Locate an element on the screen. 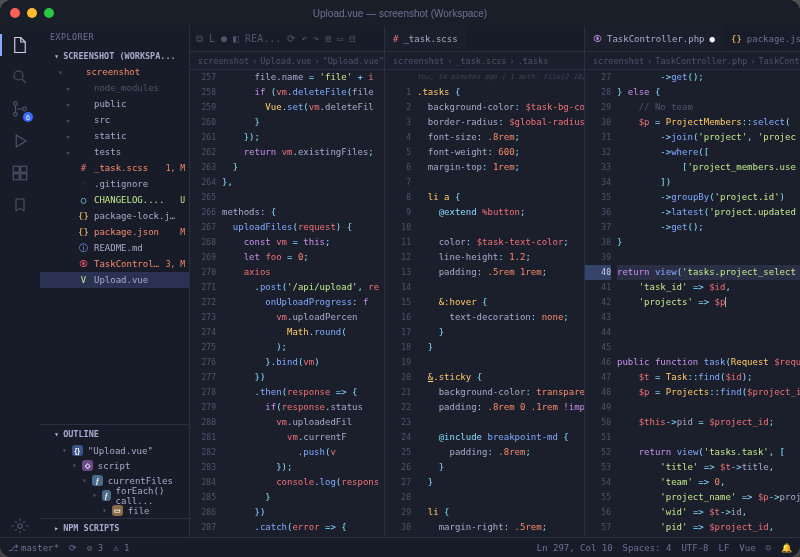 This screenshot has height=557, width=800. source-control-icon: 6 is located at coordinates (20, 109).